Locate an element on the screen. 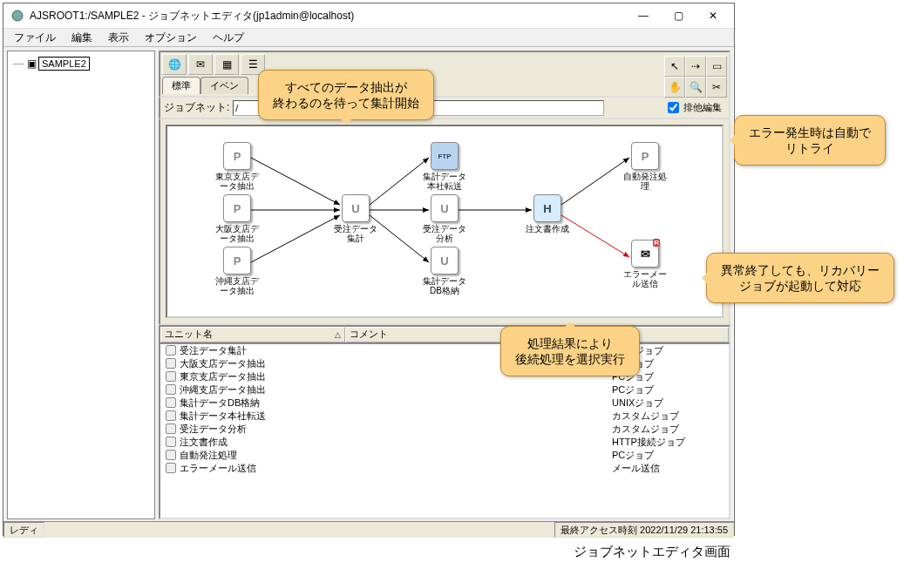 The width and height of the screenshot is (924, 576). tree-root-item: ┄┄ ▣ SAMPLE2 is located at coordinates (84, 64).